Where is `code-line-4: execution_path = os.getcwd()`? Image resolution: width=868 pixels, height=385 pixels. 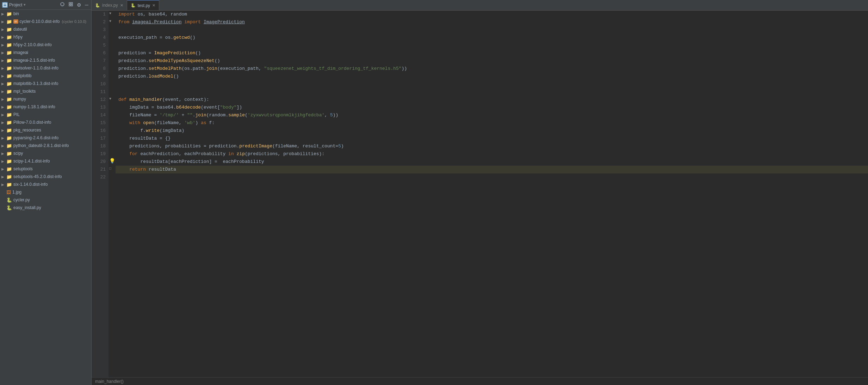
code-line-4: execution_path = os.getcwd() is located at coordinates (492, 38).